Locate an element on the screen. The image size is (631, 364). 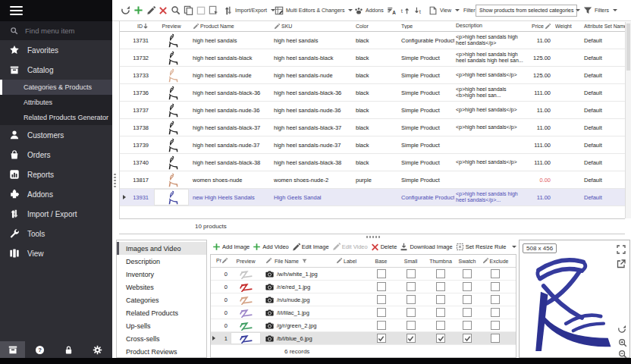
product-row-13817: 13817women shoes-nudewomen shoes-nude-2p… is located at coordinates (372, 180).